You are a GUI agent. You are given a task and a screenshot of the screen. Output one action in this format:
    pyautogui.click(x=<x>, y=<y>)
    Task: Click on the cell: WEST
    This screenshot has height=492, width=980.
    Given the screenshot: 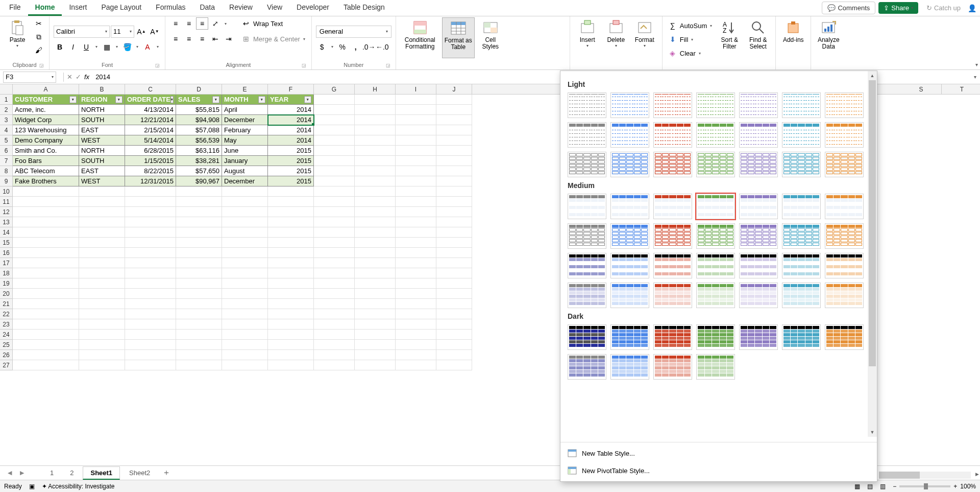 What is the action you would take?
    pyautogui.click(x=102, y=140)
    